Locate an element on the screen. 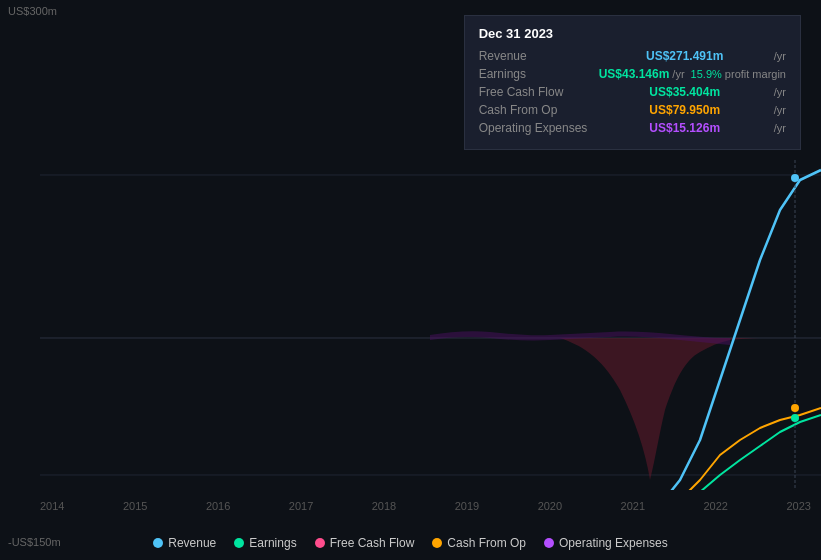  tooltip-revenue-value: US$271.491m is located at coordinates (684, 56).